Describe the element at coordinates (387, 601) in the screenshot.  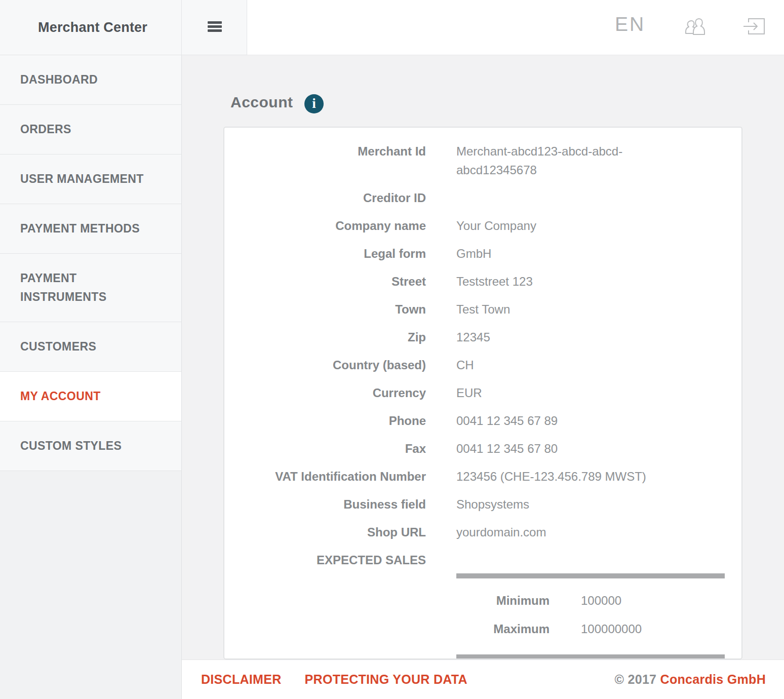
I see `minimum-label: Minimum` at that location.